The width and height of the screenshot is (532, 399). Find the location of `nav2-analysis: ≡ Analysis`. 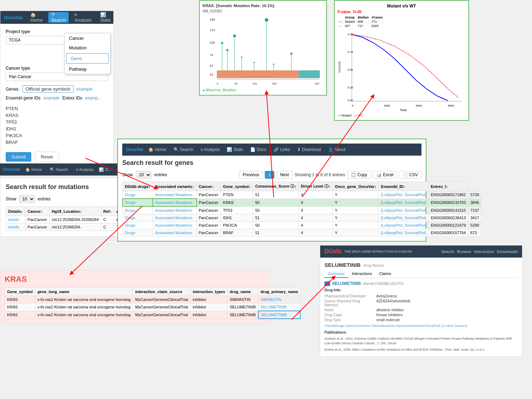

nav2-analysis: ≡ Analysis is located at coordinates (85, 169).